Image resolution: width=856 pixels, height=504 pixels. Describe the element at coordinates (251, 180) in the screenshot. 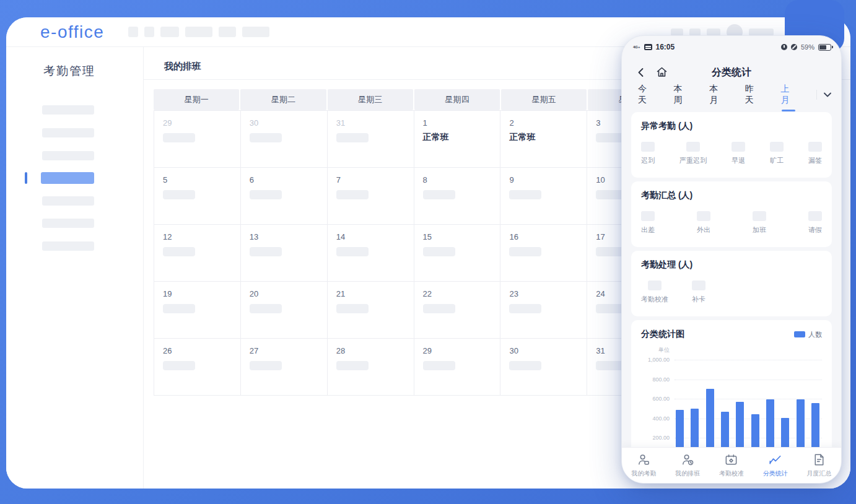

I see `calendar-date: 6` at that location.